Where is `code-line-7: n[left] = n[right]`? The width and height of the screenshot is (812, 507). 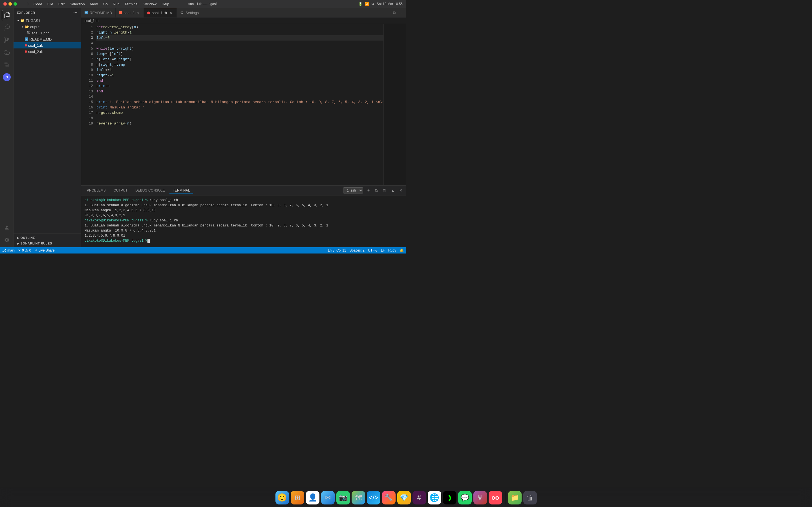 code-line-7: n[left] = n[right] is located at coordinates (240, 59).